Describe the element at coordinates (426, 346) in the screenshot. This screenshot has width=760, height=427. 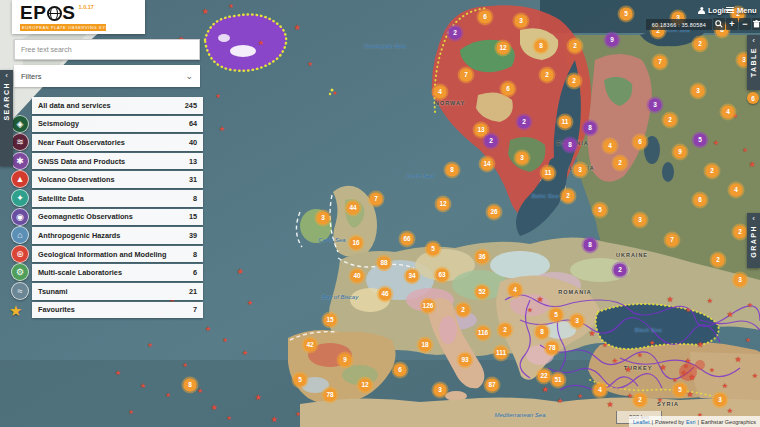
I see `orange-cluster-marker: 18` at that location.